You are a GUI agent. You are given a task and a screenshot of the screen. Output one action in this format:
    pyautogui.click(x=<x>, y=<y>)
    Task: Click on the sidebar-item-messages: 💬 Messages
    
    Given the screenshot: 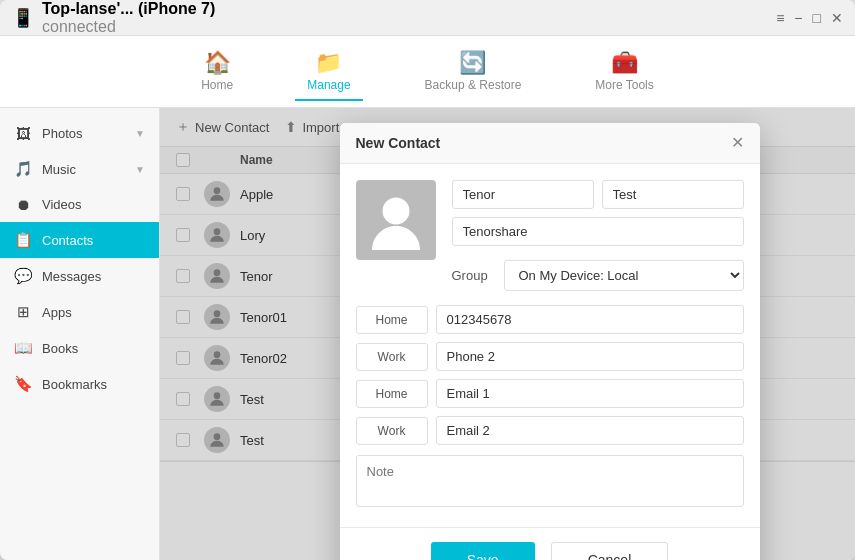 What is the action you would take?
    pyautogui.click(x=80, y=276)
    